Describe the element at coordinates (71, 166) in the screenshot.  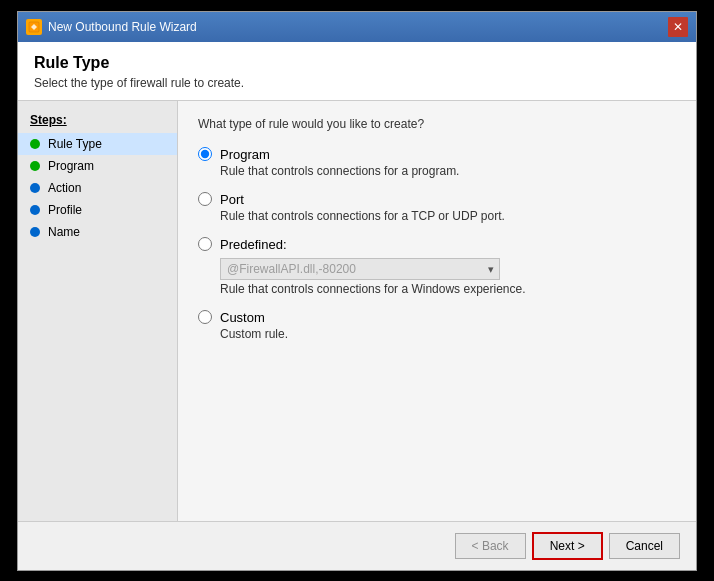
I see `sidebar-label-program: Program` at that location.